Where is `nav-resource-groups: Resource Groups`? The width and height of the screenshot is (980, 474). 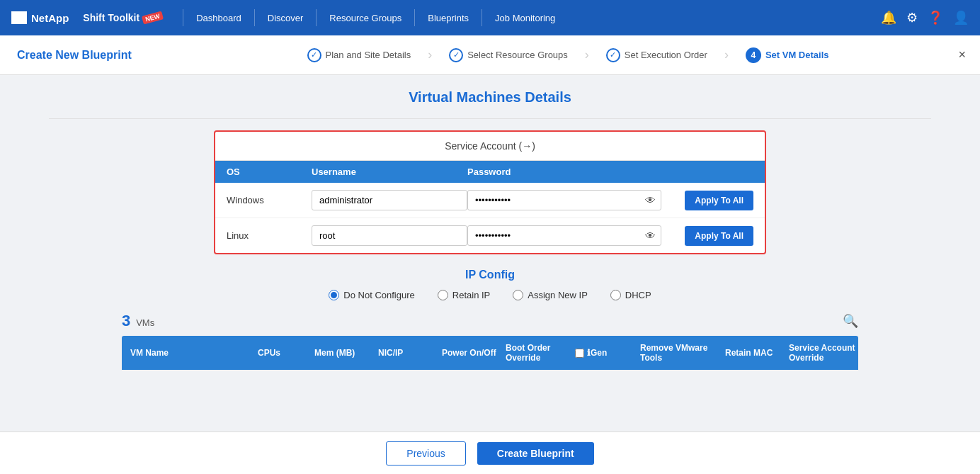 nav-resource-groups: Resource Groups is located at coordinates (365, 18).